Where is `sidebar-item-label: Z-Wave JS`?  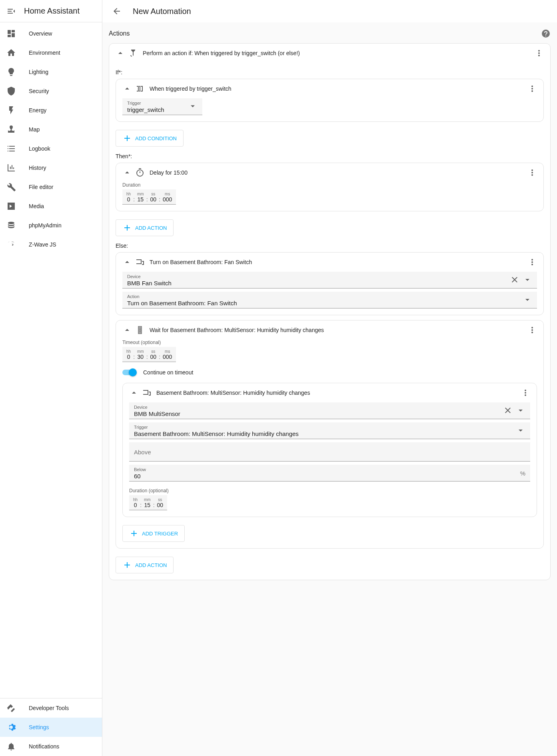
sidebar-item-label: Z-Wave JS is located at coordinates (42, 245).